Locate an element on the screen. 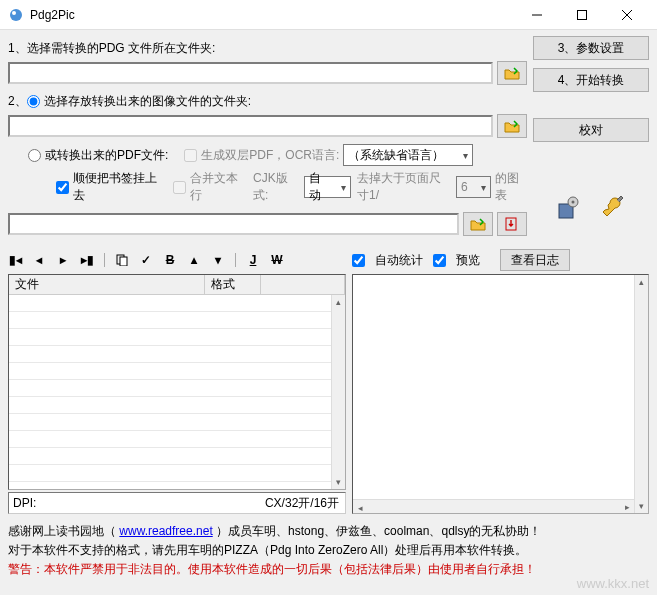  browse-third-button is located at coordinates (478, 224).